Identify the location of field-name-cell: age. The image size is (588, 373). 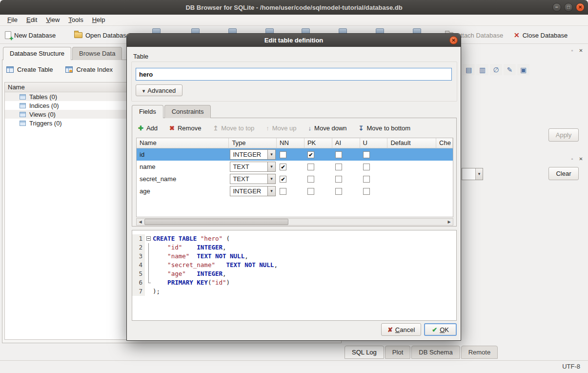
(182, 191).